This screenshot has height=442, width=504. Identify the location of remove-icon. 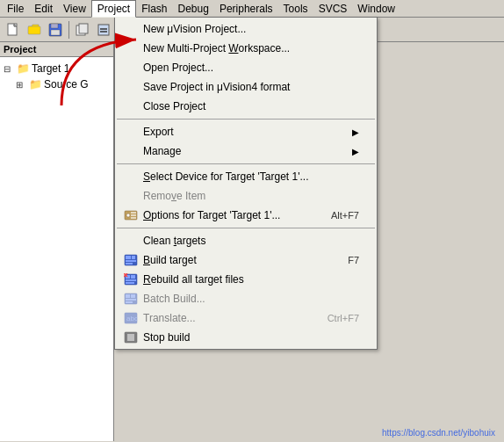
(131, 196).